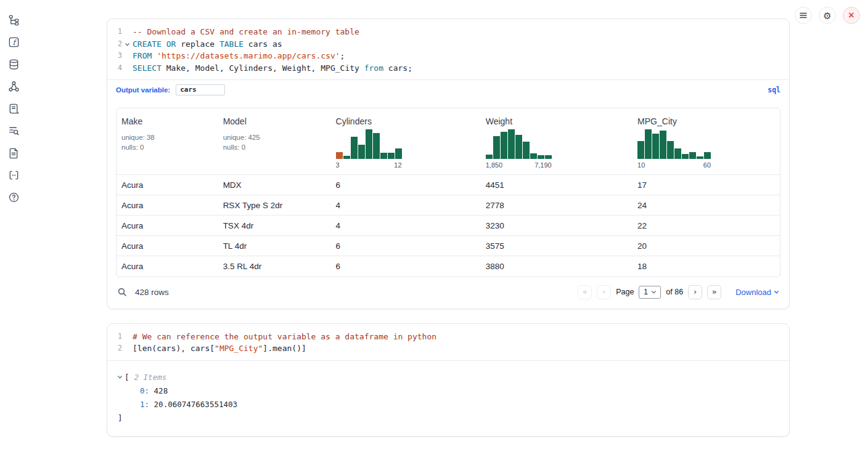  What do you see at coordinates (827, 16) in the screenshot?
I see `gear-icon: ⚙` at bounding box center [827, 16].